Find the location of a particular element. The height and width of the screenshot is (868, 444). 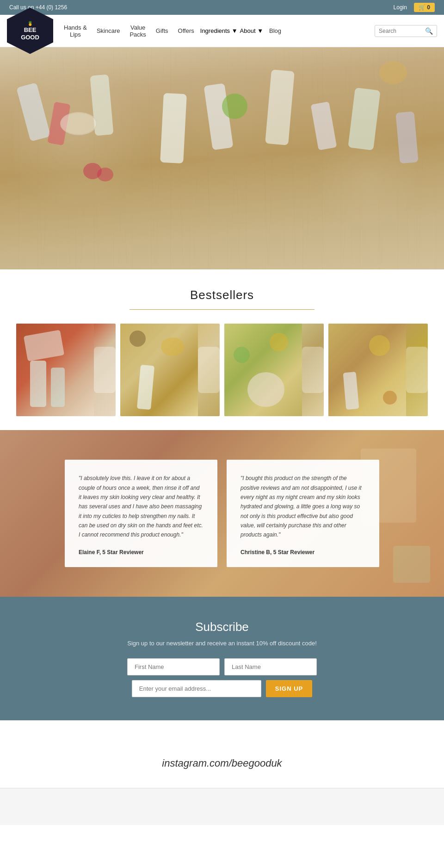

main-nav: 🍍 BEE GOOD Hands &Lips Skincare ValuePac… is located at coordinates (222, 31).